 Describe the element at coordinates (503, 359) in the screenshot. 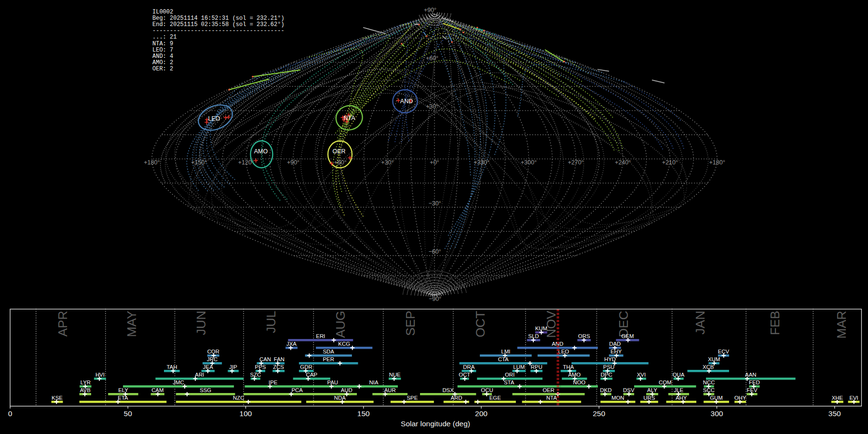

I see `svg-text: CTA` at that location.